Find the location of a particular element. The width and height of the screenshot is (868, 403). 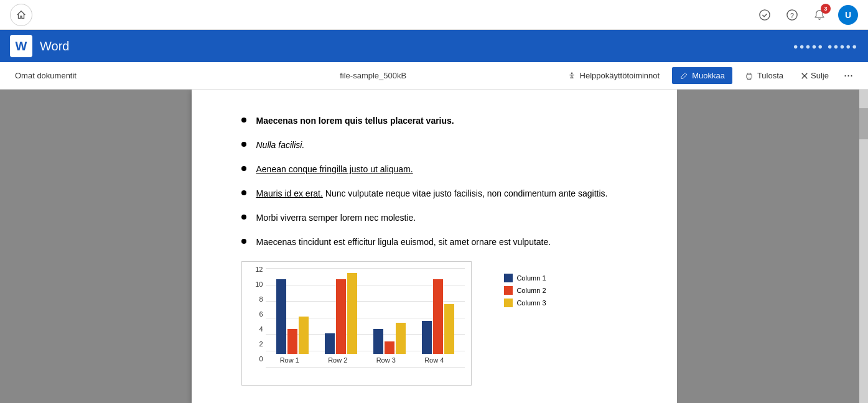

notification-button: 3 is located at coordinates (819, 15).